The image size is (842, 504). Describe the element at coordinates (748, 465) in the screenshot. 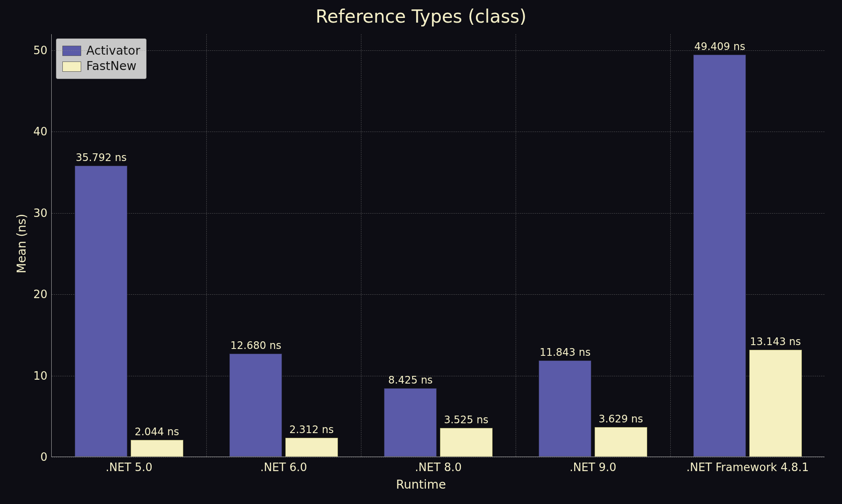

I see `x-tick-label: .NET Framework 4.8.1` at that location.